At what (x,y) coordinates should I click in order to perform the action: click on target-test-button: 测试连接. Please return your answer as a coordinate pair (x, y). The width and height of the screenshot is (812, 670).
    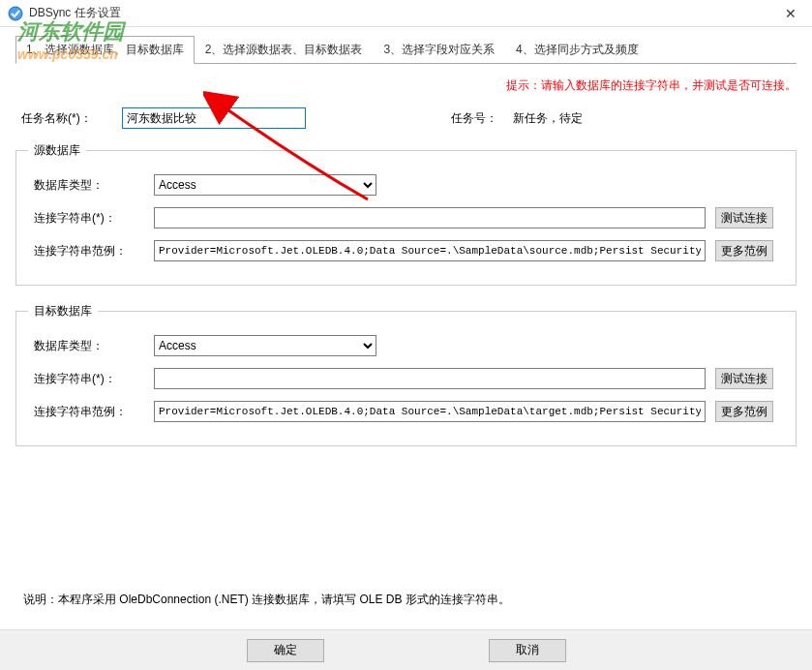
    Looking at the image, I should click on (744, 379).